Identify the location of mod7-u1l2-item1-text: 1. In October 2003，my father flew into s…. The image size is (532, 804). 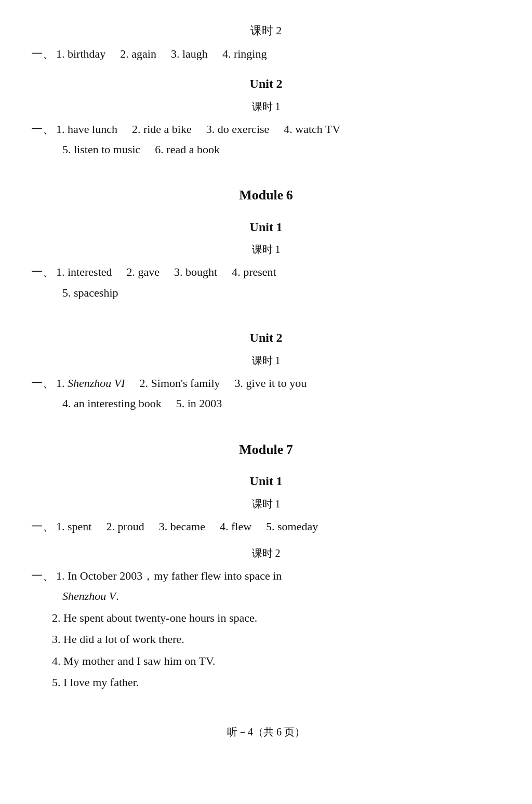
(169, 575).